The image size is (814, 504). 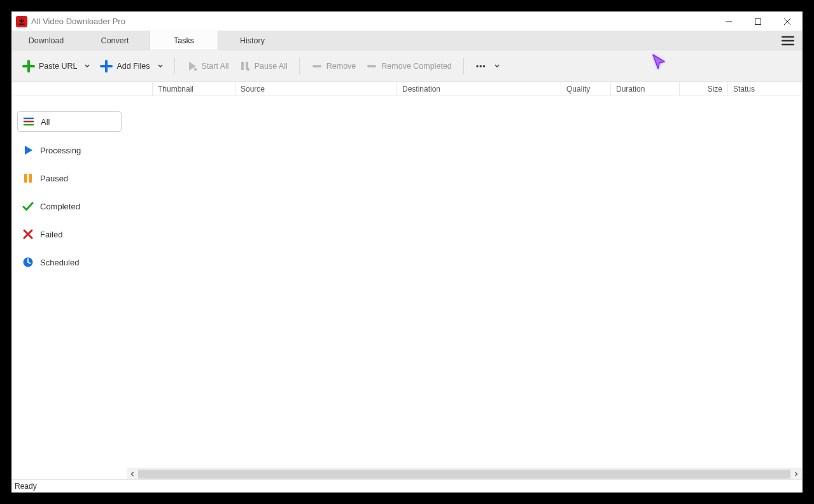 I want to click on tab-download: Download, so click(x=46, y=41).